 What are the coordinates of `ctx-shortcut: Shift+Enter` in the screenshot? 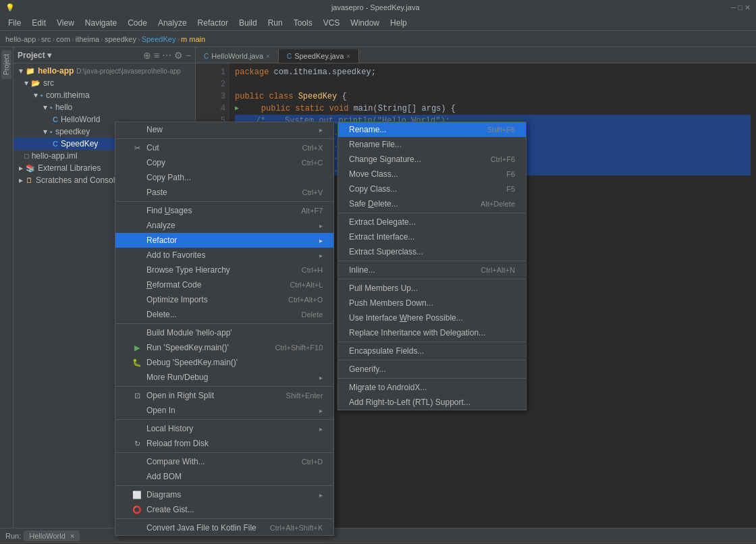 It's located at (298, 396).